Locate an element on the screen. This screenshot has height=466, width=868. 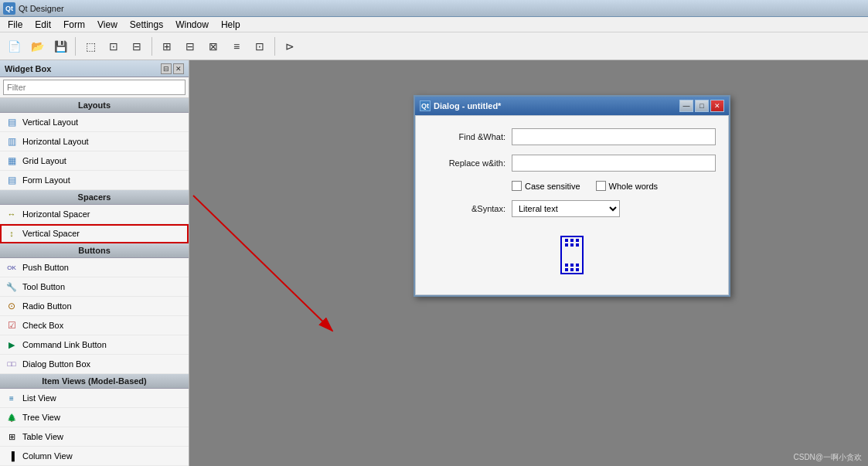
widget-item-grid-layout: ▦ Grid Layout is located at coordinates (94, 161).